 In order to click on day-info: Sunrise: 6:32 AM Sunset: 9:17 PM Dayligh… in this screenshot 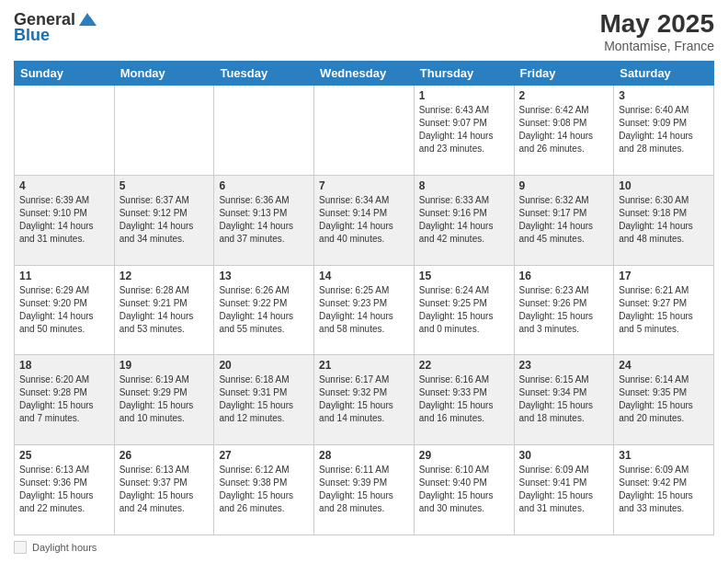, I will do `click(564, 220)`.